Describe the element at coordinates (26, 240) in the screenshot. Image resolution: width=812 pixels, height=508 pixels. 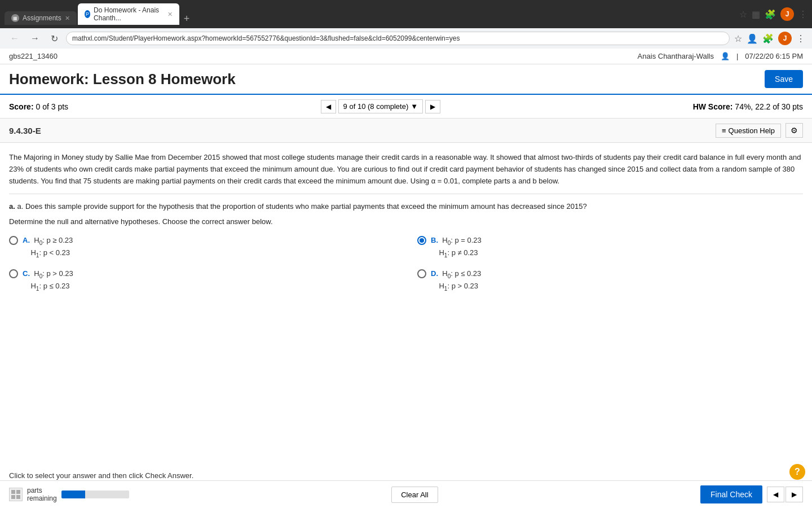
I see `option-a-letter: A.` at that location.